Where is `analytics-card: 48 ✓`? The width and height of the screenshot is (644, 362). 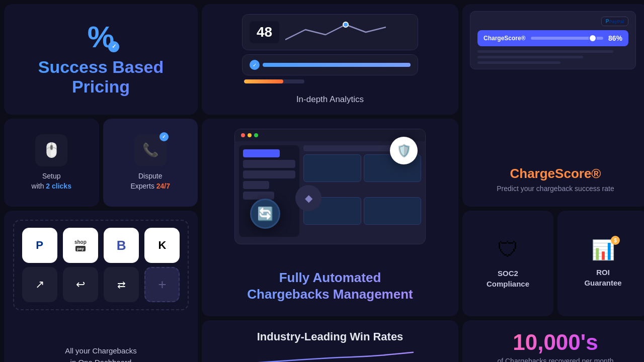
analytics-card: 48 ✓ is located at coordinates (330, 59).